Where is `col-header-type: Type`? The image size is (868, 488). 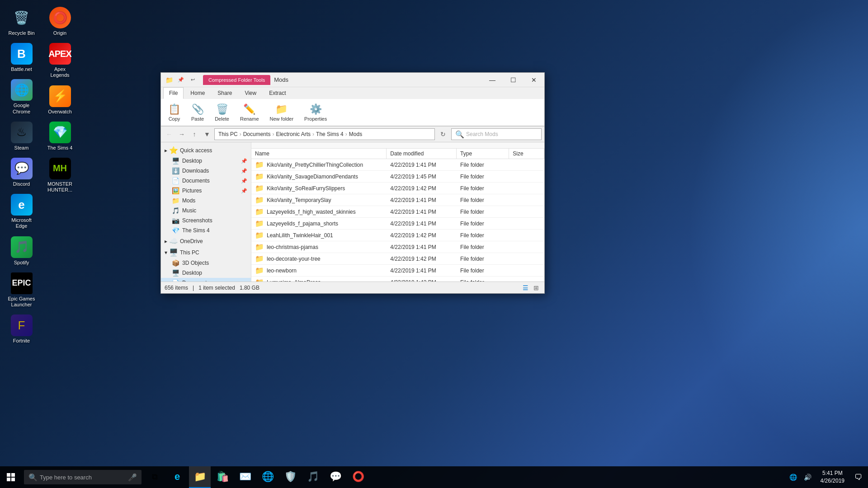 col-header-type: Type is located at coordinates (483, 154).